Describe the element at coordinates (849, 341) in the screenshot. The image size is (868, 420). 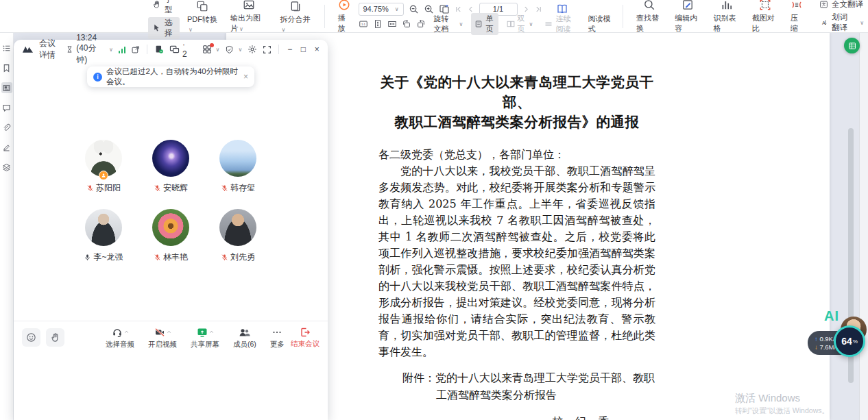
I see `battery-indicator: 64%` at that location.